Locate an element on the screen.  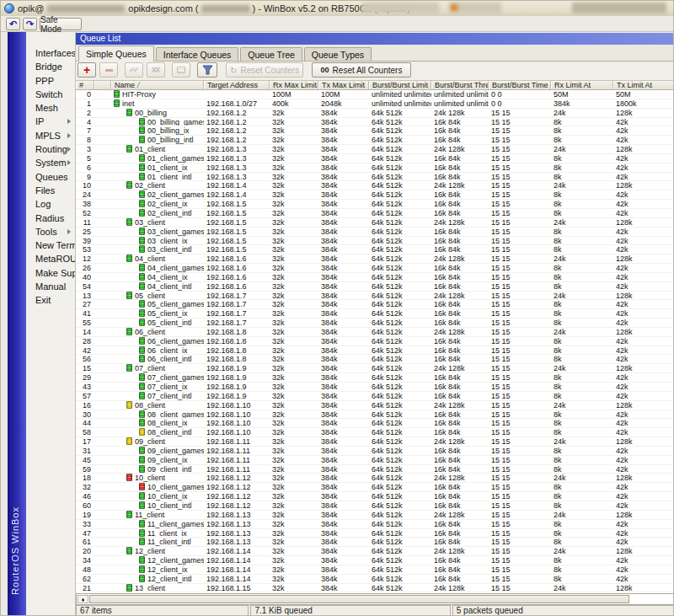
sidebar-item-log: Log is located at coordinates (51, 204).